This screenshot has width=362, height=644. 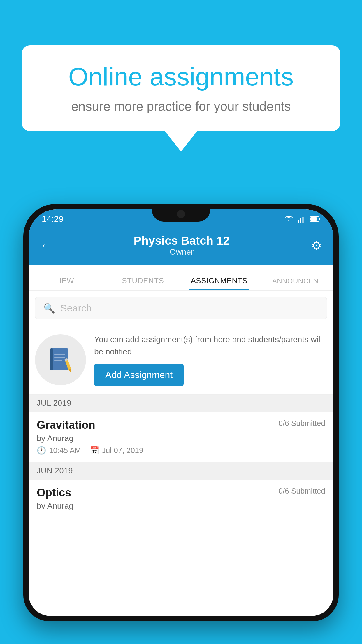 I want to click on status-time: 14:29, so click(x=52, y=219).